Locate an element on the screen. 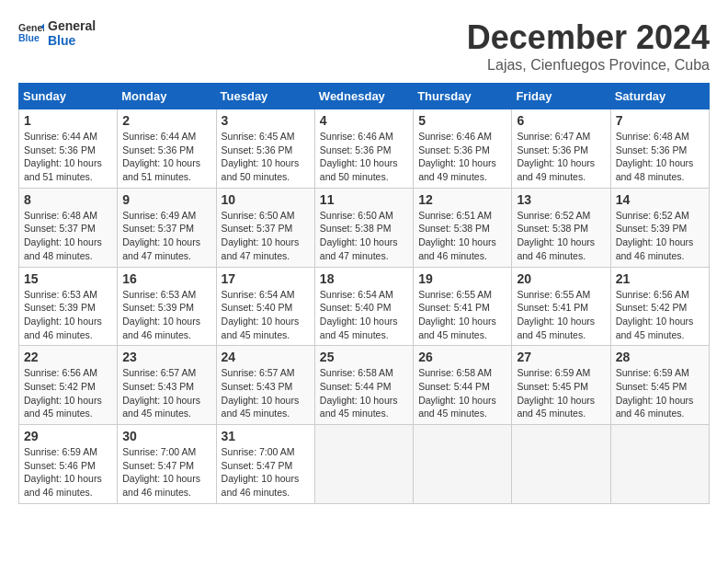 This screenshot has width=728, height=563. calendar-day-27: 27 Sunrise: 6:59 AM Sunset: 5:45 PM Dayl… is located at coordinates (561, 385).